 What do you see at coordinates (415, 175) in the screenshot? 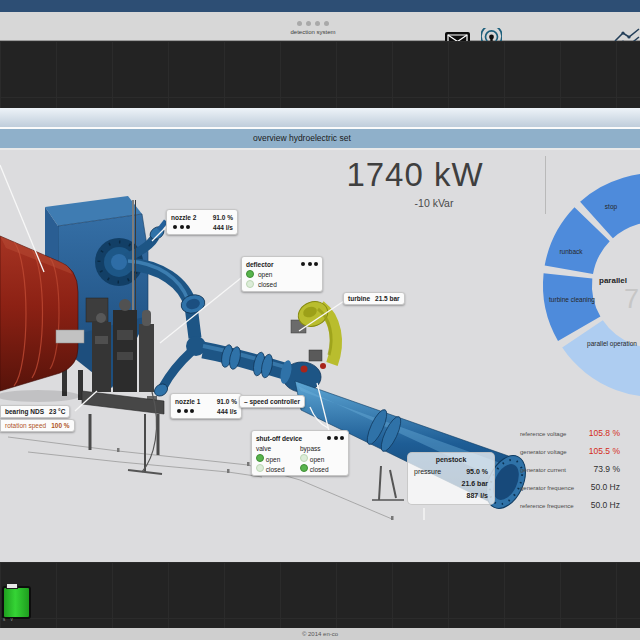
I see `active-power-readout: 1740 kW` at bounding box center [415, 175].